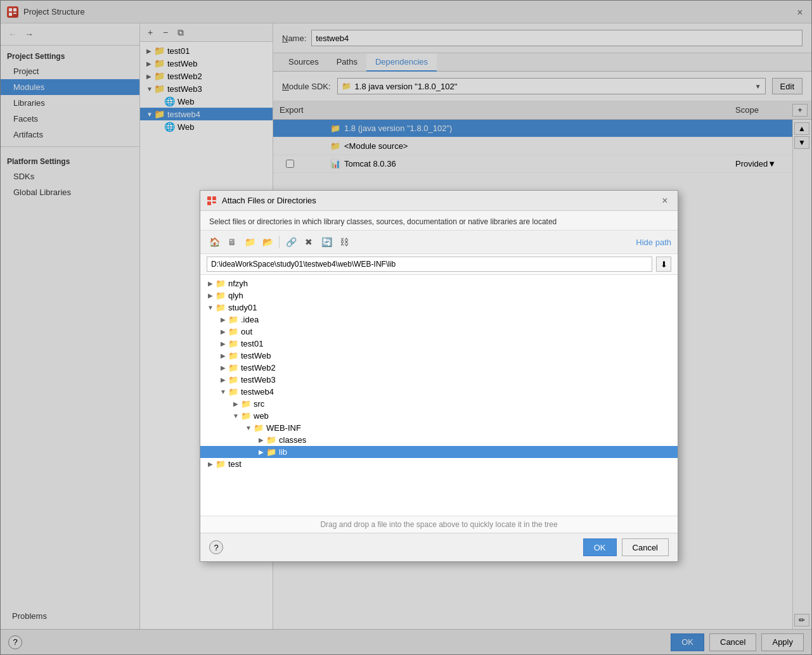 This screenshot has height=655, width=812. What do you see at coordinates (439, 220) in the screenshot?
I see `dialog-subtitle: Select files or directories in which lib…` at bounding box center [439, 220].